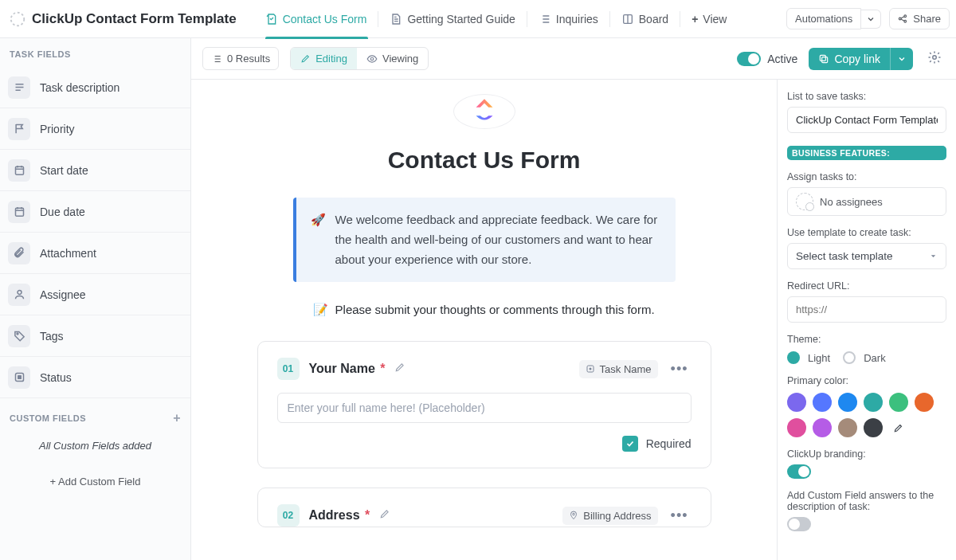  I want to click on primary-color-label: Primary color:, so click(867, 381).